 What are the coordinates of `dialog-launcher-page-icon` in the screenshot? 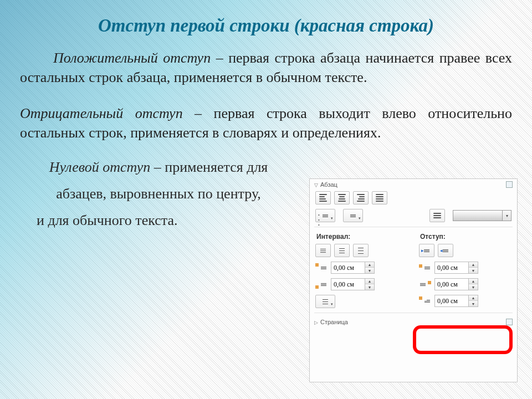 It's located at (509, 322).